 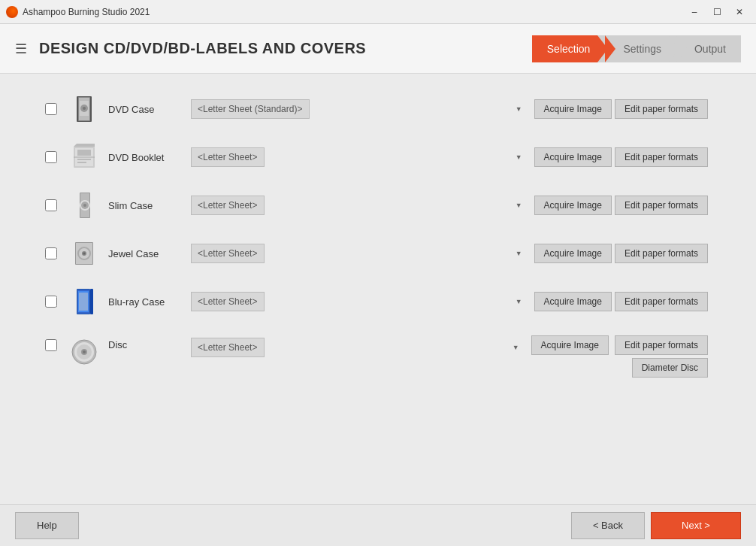 I want to click on disc-label: Disc, so click(x=150, y=344).